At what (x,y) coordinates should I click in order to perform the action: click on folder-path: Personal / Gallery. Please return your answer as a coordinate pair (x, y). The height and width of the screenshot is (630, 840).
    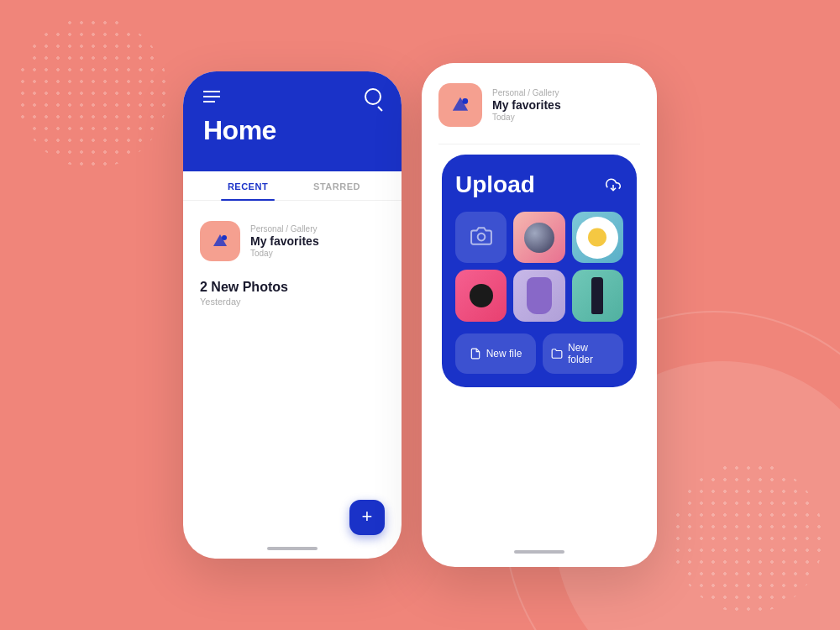
    Looking at the image, I should click on (285, 228).